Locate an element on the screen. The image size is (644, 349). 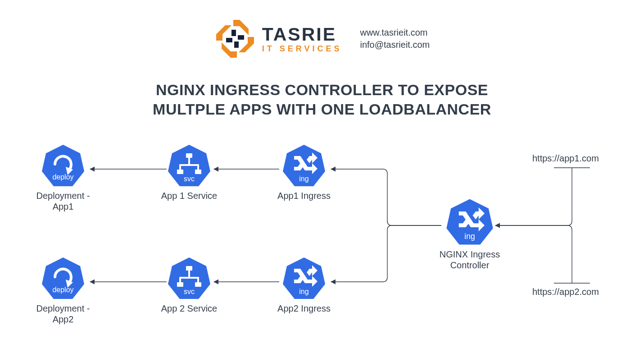
node-deployment-app2: Deployment - App2 is located at coordinates (63, 290).